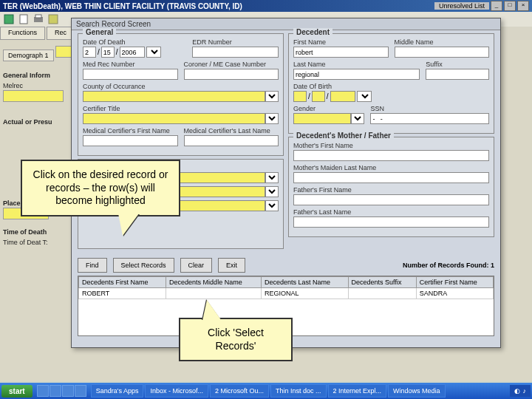 The width and height of the screenshot is (532, 399). What do you see at coordinates (442, 42) in the screenshot?
I see `lbl-middle: Middle Name` at bounding box center [442, 42].